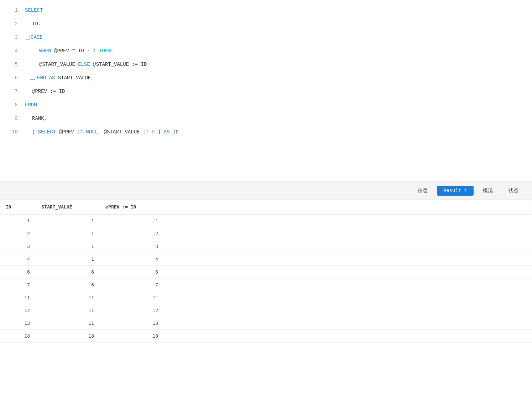 This screenshot has width=532, height=402. I want to click on table-row: 313, so click(266, 247).